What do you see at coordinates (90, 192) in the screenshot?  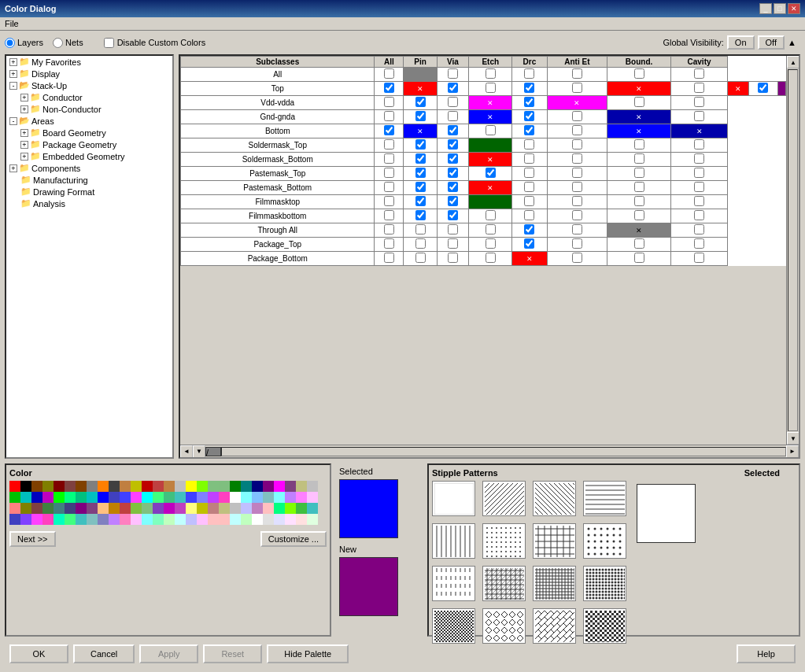 I see `tree-drawing-format: 📁 Drawing Format` at bounding box center [90, 192].